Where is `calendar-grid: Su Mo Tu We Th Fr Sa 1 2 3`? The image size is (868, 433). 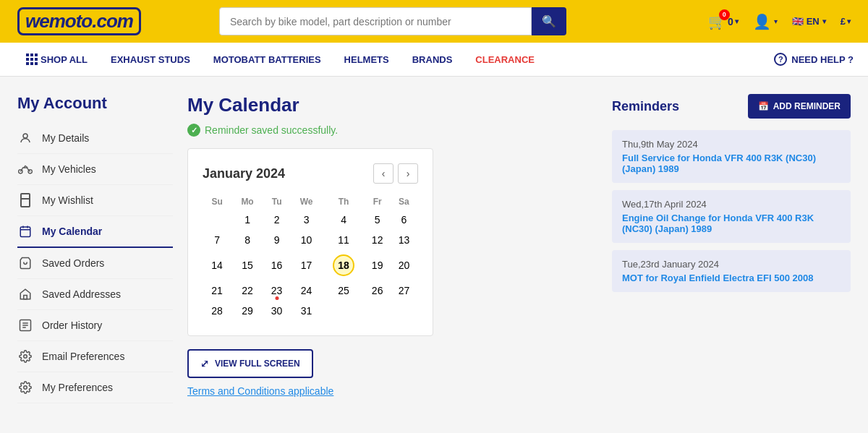 calendar-grid: Su Mo Tu We Th Fr Sa 1 2 3 is located at coordinates (310, 257).